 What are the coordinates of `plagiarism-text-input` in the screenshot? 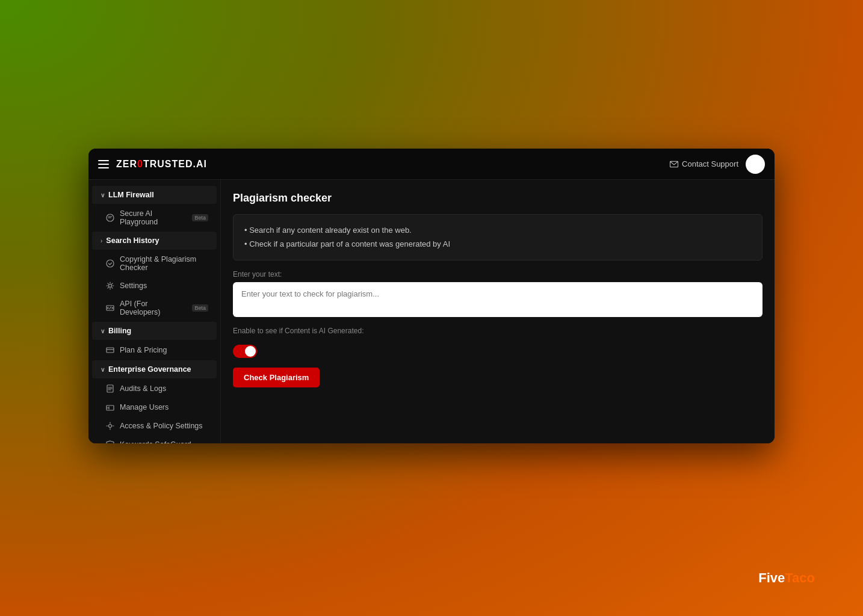 It's located at (498, 298).